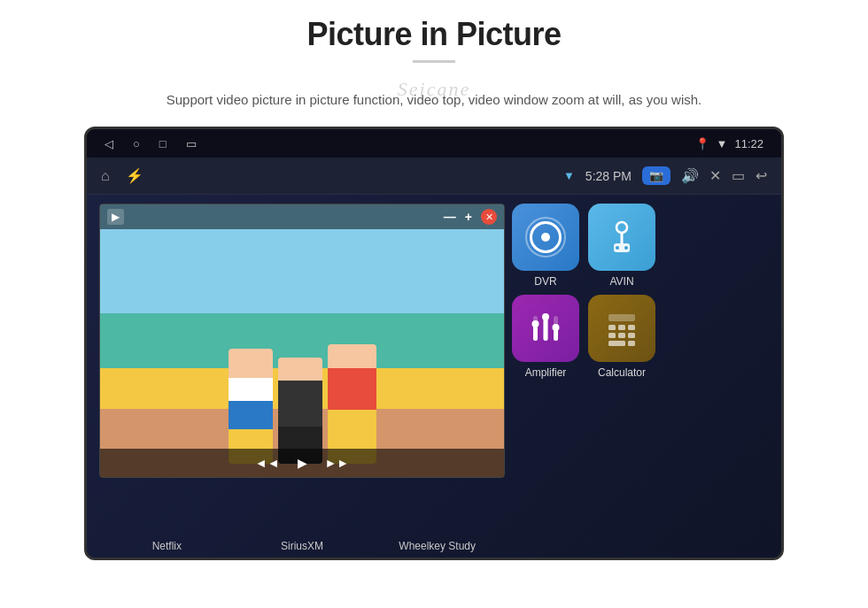  Describe the element at coordinates (546, 237) in the screenshot. I see `dvr-icon` at that location.